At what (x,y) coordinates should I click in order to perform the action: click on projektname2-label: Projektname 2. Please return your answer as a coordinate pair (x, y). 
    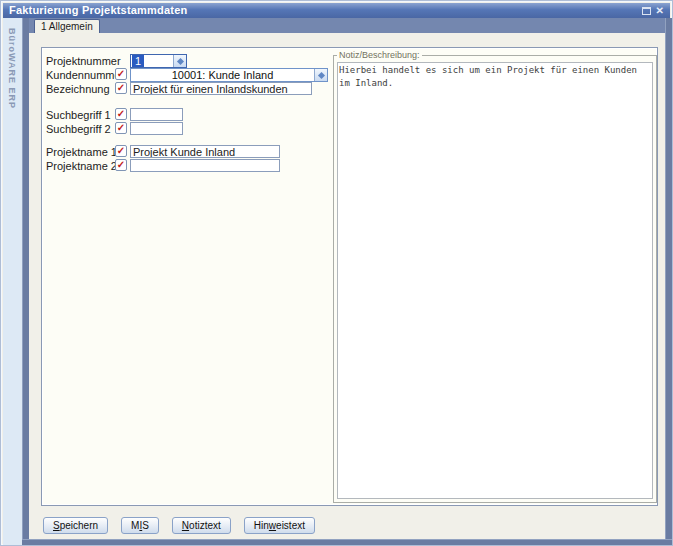
    Looking at the image, I should click on (82, 166).